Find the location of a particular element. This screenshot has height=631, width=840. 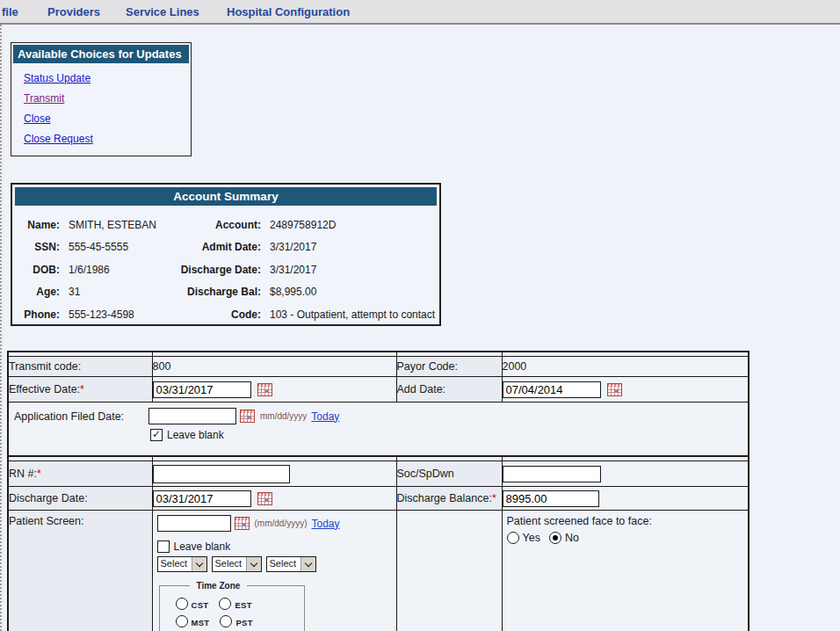

leave-blank-checkbox-unchecked is located at coordinates (163, 547).